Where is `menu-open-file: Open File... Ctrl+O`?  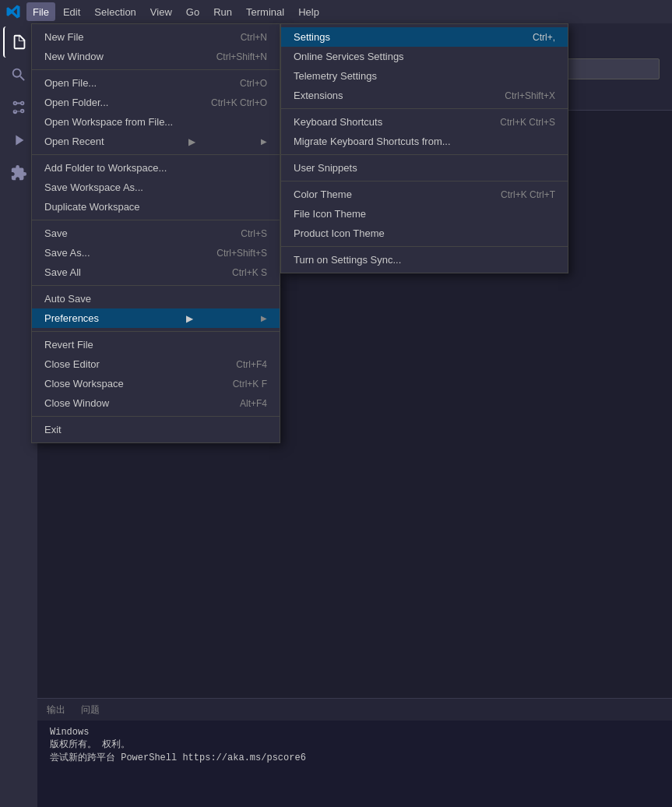
menu-open-file: Open File... Ctrl+O is located at coordinates (156, 83).